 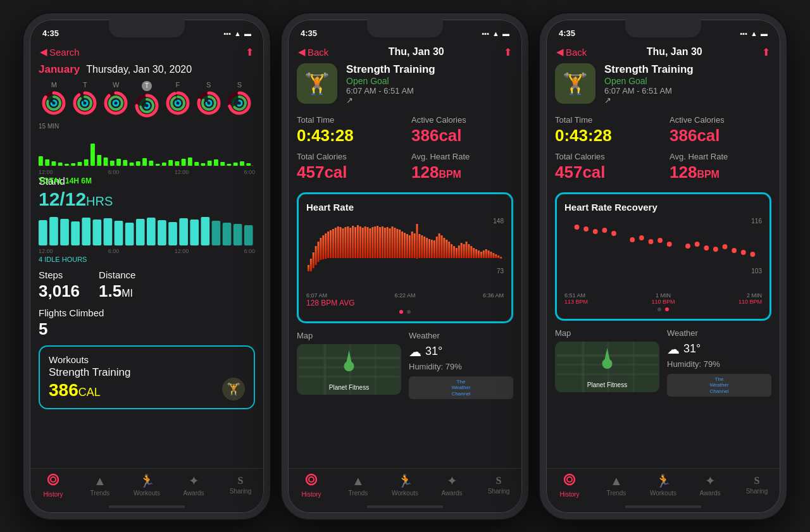 What do you see at coordinates (764, 34) in the screenshot?
I see `battery-icon-3: ▬` at bounding box center [764, 34].